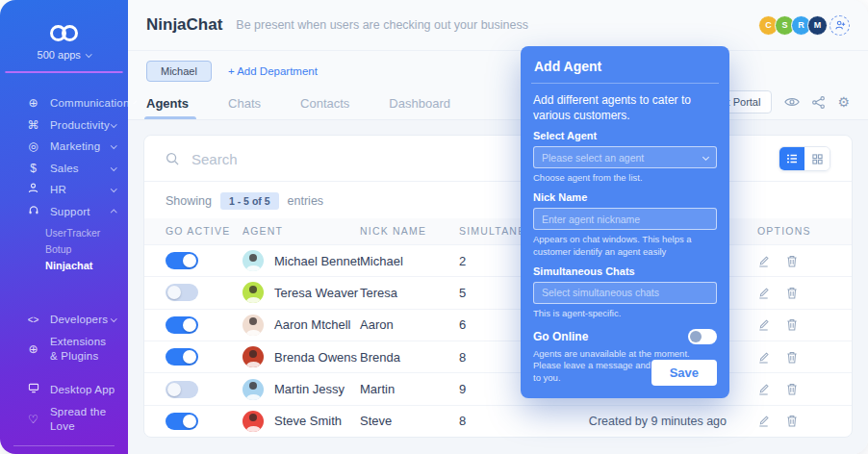 This screenshot has width=868, height=454. Describe the element at coordinates (625, 158) in the screenshot. I see `select-agent-dropdown: Please select an agent` at that location.